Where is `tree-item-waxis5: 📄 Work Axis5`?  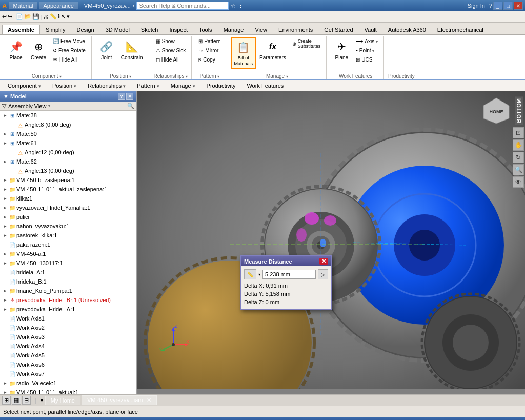
tree-item-waxis5: 📄 Work Axis5 is located at coordinates (68, 355).